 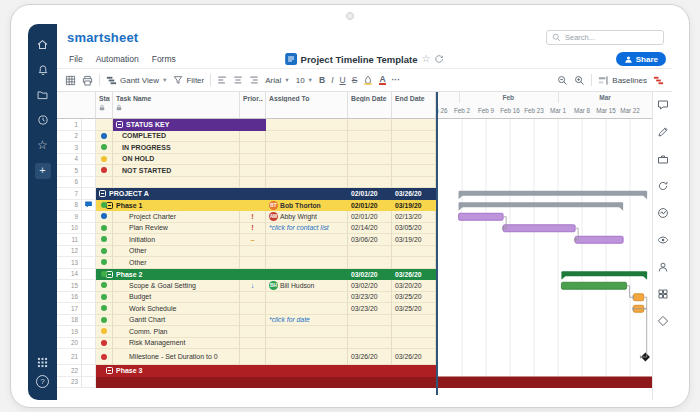 What do you see at coordinates (42, 44) in the screenshot?
I see `home-icon` at bounding box center [42, 44].